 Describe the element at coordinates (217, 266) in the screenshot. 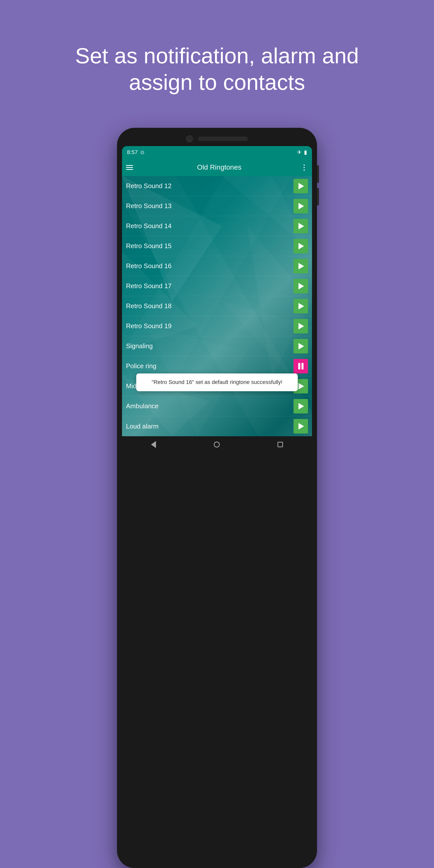

I see `list-item: Retro Sound 16` at that location.